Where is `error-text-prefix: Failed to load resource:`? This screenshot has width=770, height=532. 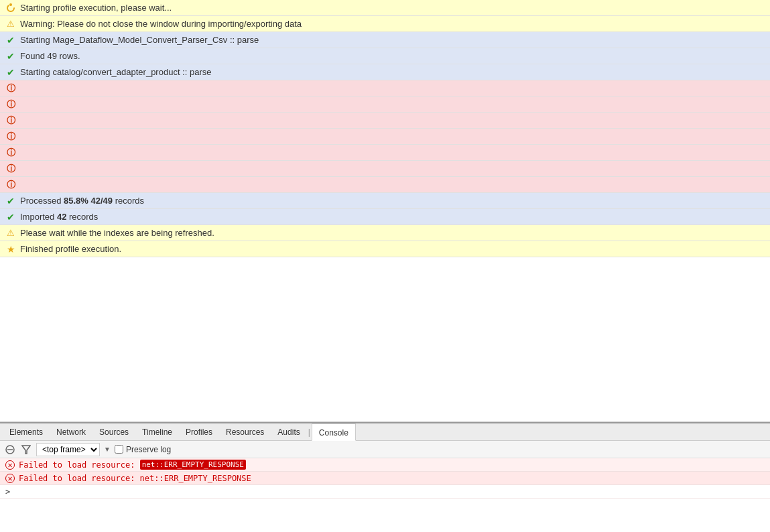
error-text-prefix: Failed to load resource: is located at coordinates (79, 465).